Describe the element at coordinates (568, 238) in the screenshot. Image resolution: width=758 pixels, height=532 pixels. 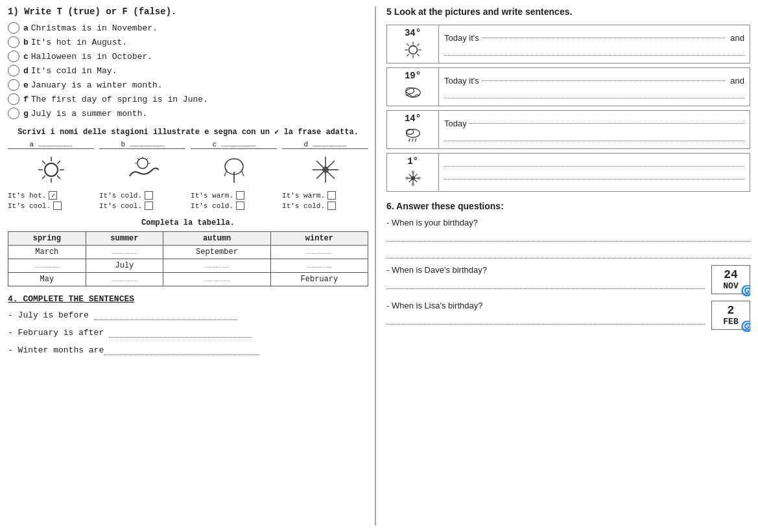
I see `question-block-1: - When is your birthday?` at that location.